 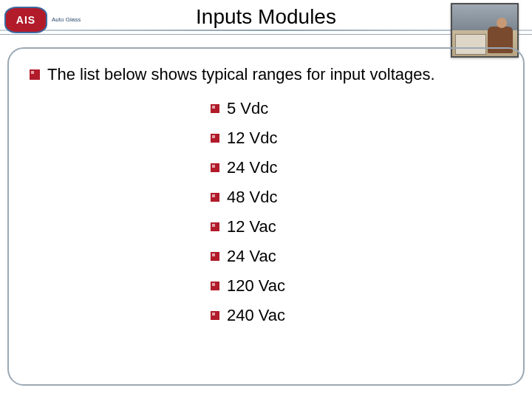 I want to click on voltage-value: 48 Vdc, so click(x=274, y=197).